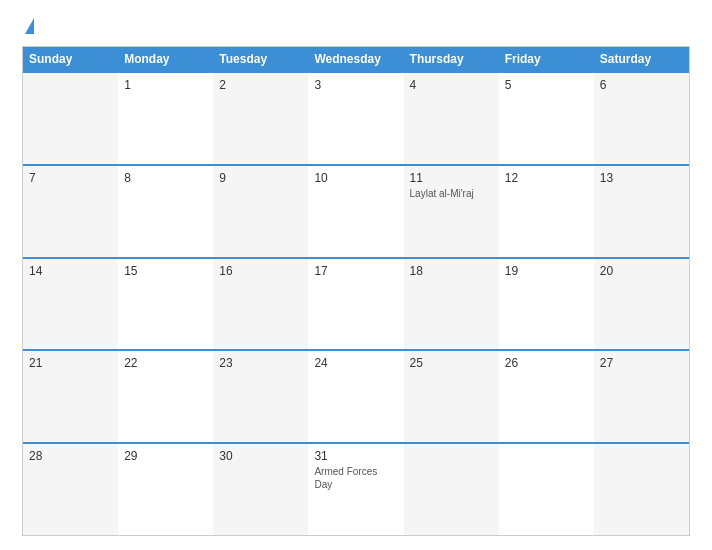 The width and height of the screenshot is (712, 550). Describe the element at coordinates (260, 304) in the screenshot. I see `calendar-cell: 16` at that location.